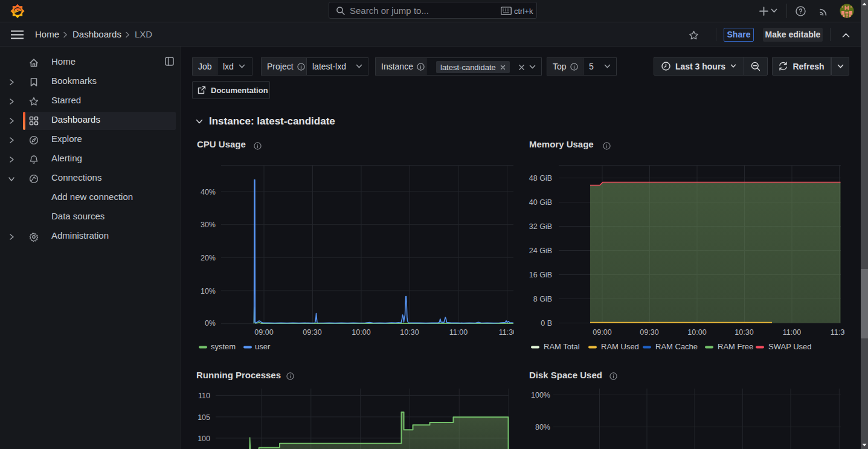 The image size is (868, 449). Describe the element at coordinates (223, 347) in the screenshot. I see `svg-text: system` at that location.